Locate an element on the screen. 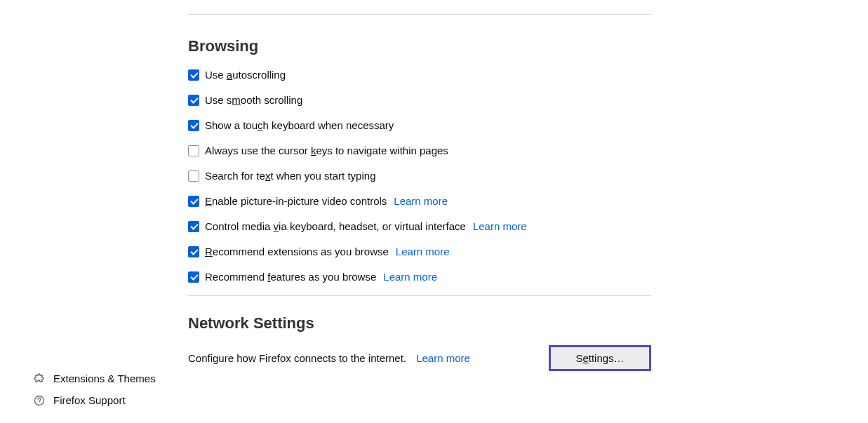 The height and width of the screenshot is (423, 868). network-section-title: Network Settings is located at coordinates (420, 323).